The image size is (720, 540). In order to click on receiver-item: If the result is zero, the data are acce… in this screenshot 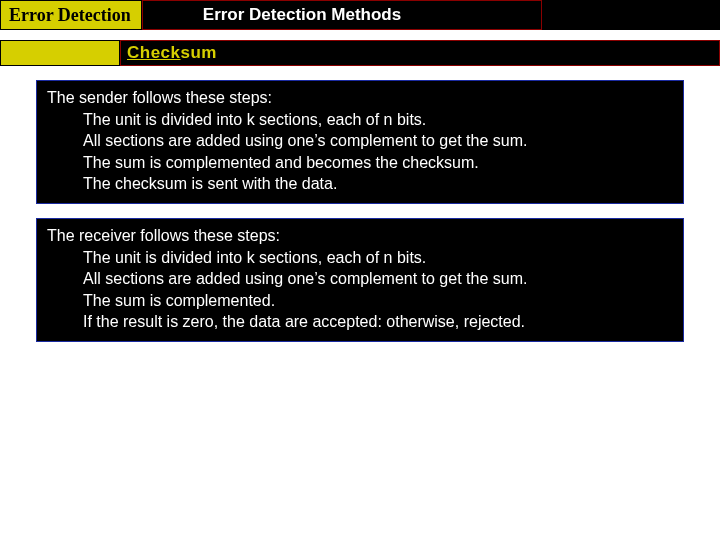, I will do `click(360, 322)`.